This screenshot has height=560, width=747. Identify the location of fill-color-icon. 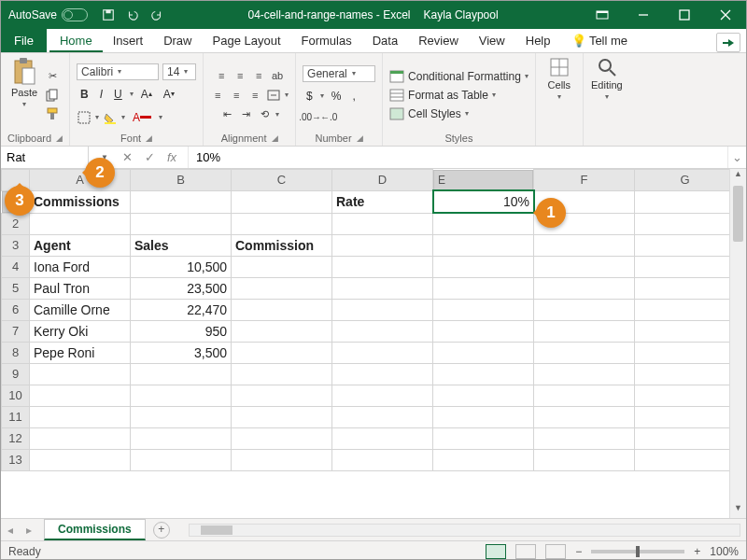
(110, 118).